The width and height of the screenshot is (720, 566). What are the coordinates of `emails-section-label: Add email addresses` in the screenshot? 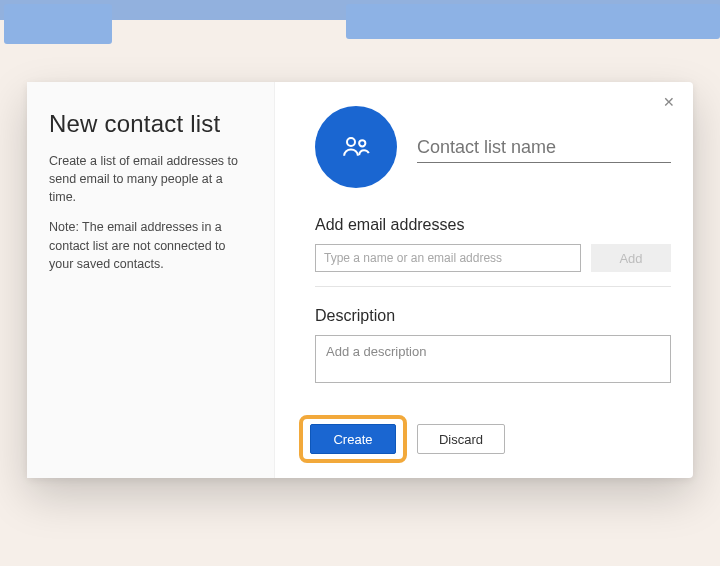 It's located at (493, 225).